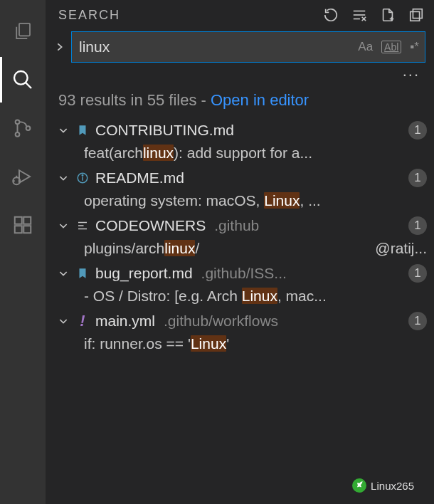 The image size is (434, 504). Describe the element at coordinates (255, 201) in the screenshot. I see `match-text: operating system: macOS, Linux, ...` at that location.